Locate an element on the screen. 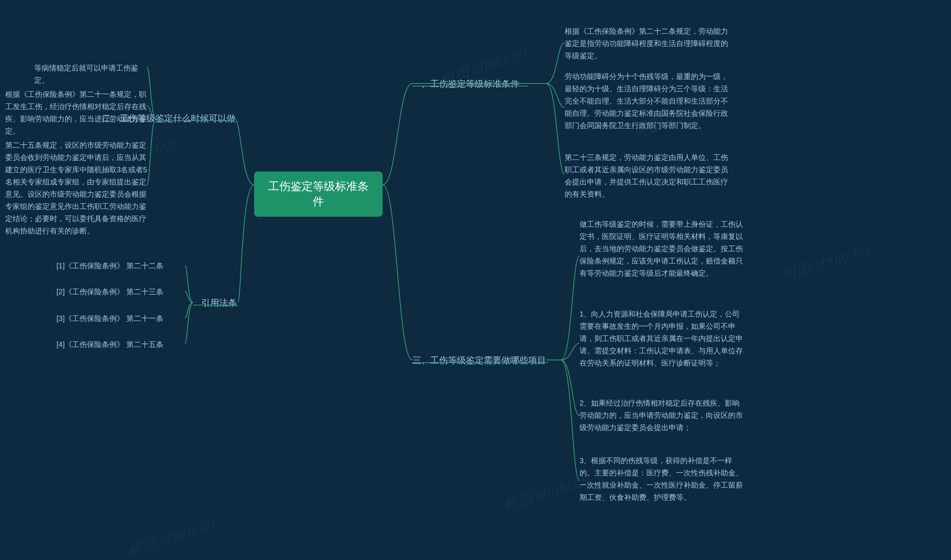 The width and height of the screenshot is (951, 560). leaf-b2-3: 第二十五条规定，设区的市级劳动能力鉴定委员会收到劳动能力鉴定申请后，应当从其建立… is located at coordinates (77, 188).